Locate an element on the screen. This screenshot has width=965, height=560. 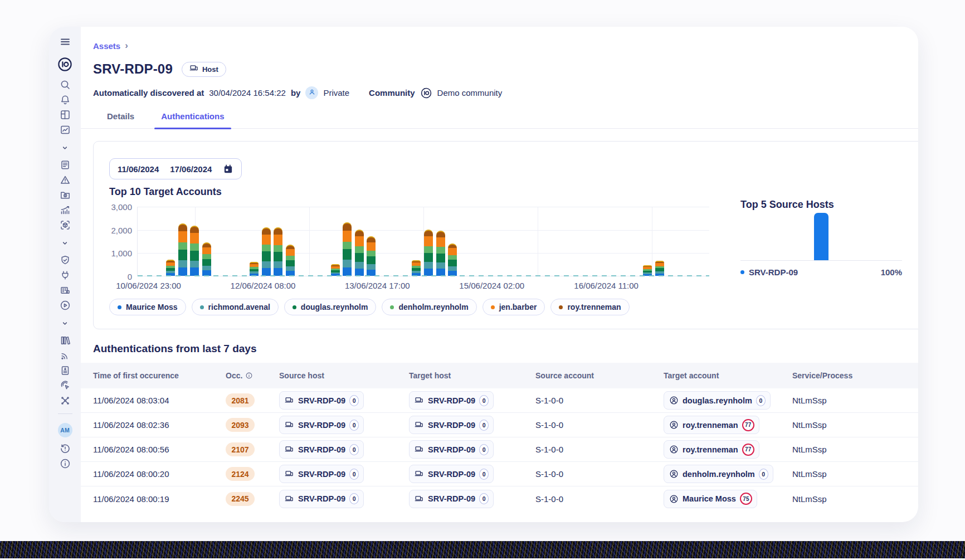
sidebar-scan-cube-icon is located at coordinates (65, 225).